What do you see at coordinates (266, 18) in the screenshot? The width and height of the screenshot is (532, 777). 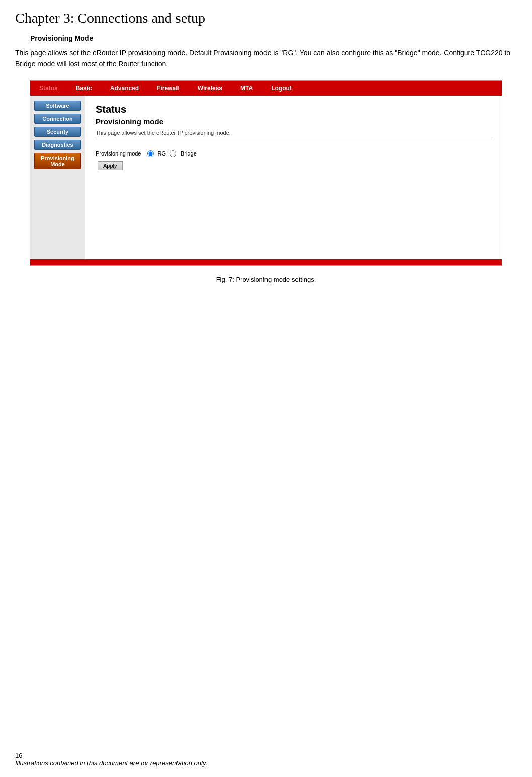 I see `page-title: Chapter 3: Connections and setup` at bounding box center [266, 18].